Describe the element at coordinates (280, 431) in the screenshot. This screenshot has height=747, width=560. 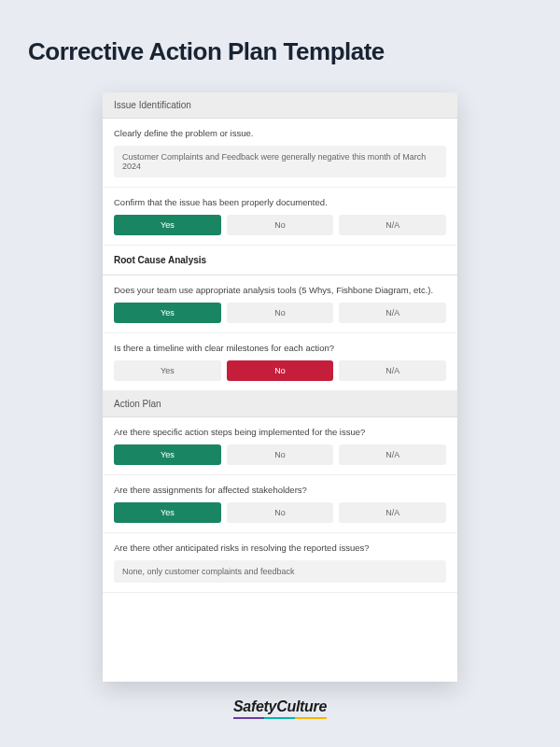
I see `question-text: Are there specific action steps being im…` at that location.